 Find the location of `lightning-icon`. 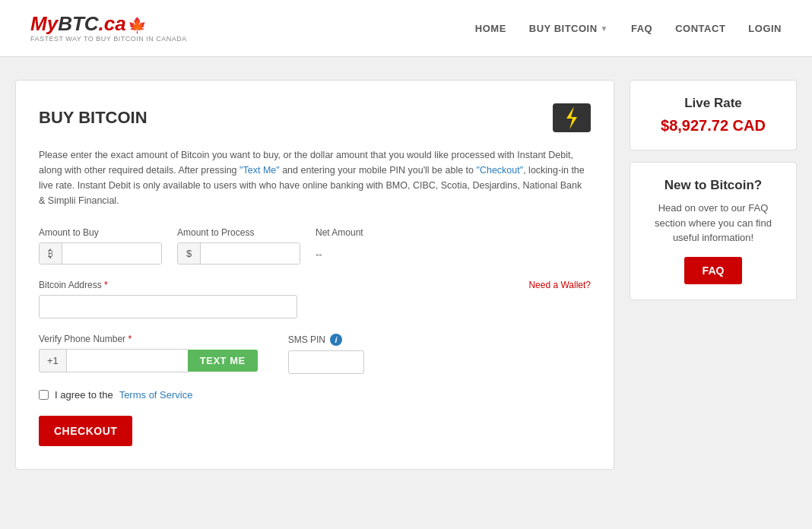

lightning-icon is located at coordinates (572, 118).